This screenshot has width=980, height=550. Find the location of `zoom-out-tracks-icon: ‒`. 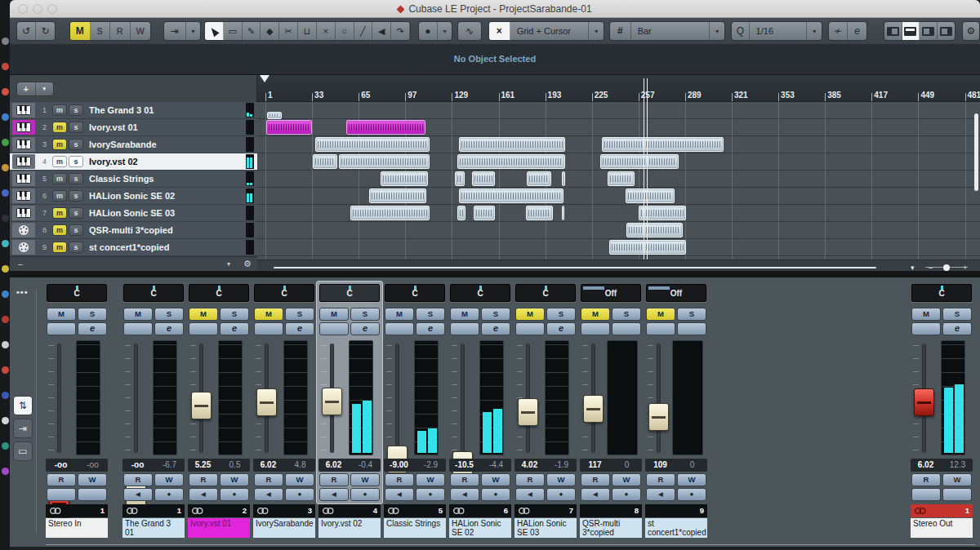

zoom-out-tracks-icon: ‒ is located at coordinates (20, 264).